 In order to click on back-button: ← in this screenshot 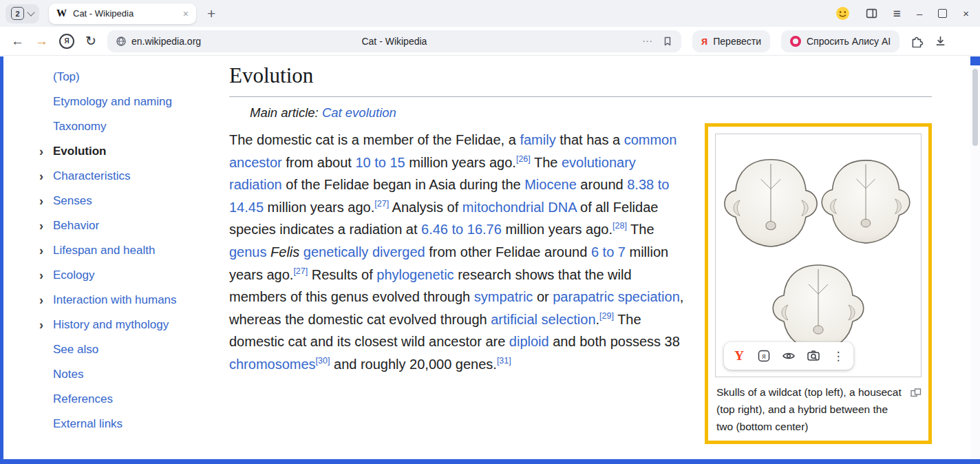, I will do `click(18, 41)`.